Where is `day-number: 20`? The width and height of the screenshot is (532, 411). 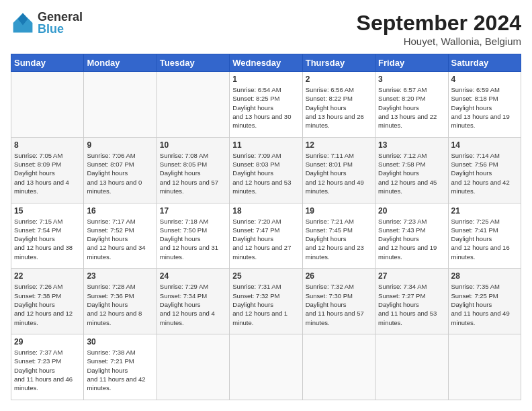
day-number: 20 is located at coordinates (411, 211).